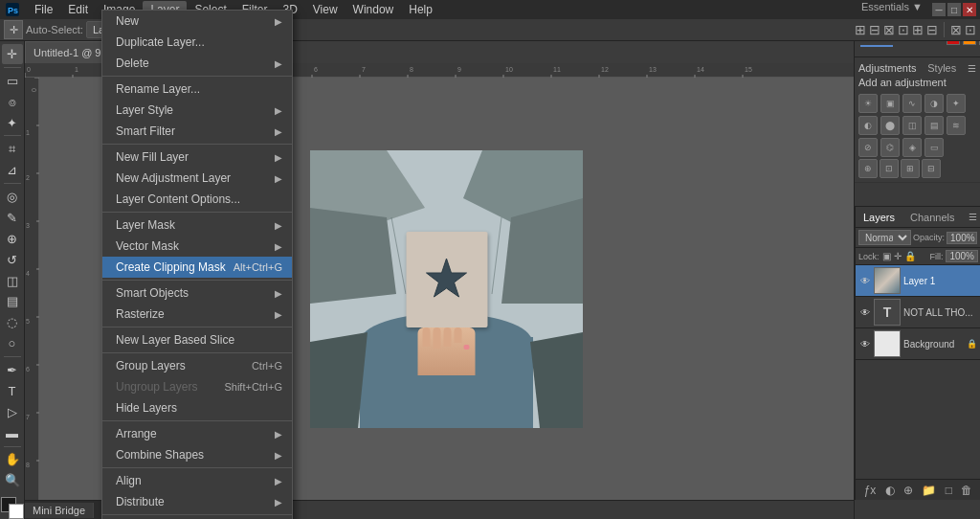 The height and width of the screenshot is (519, 980). Describe the element at coordinates (932, 30) in the screenshot. I see `align-bottom-icon: ⊟` at that location.